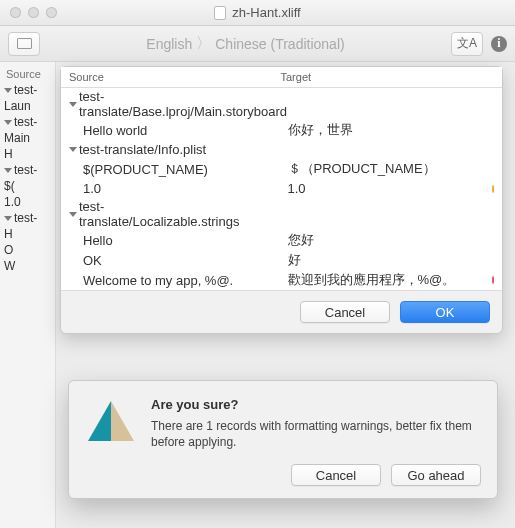 This screenshot has height=528, width=515. What do you see at coordinates (499, 44) in the screenshot?
I see `info-icon: i` at bounding box center [499, 44].